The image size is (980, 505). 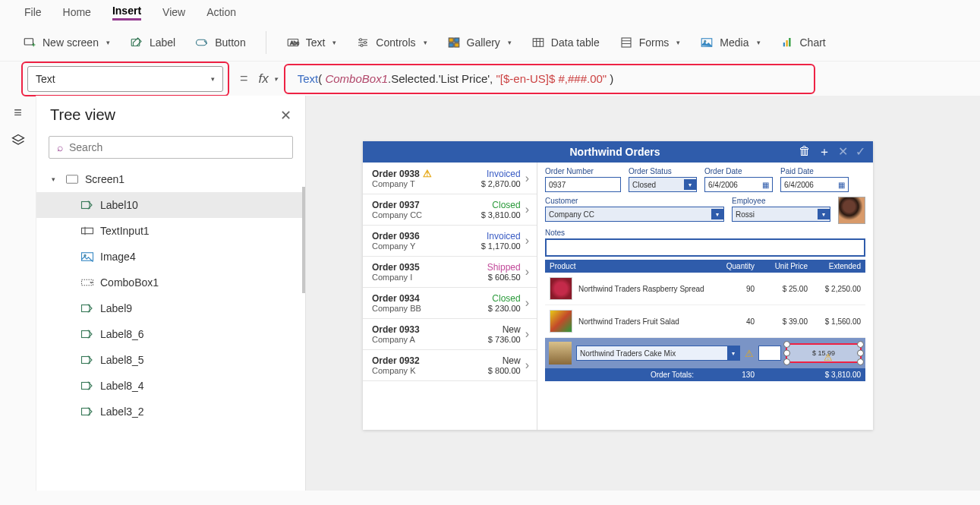 I want to click on tree-node-label8_4: Label8_4, so click(x=171, y=386).